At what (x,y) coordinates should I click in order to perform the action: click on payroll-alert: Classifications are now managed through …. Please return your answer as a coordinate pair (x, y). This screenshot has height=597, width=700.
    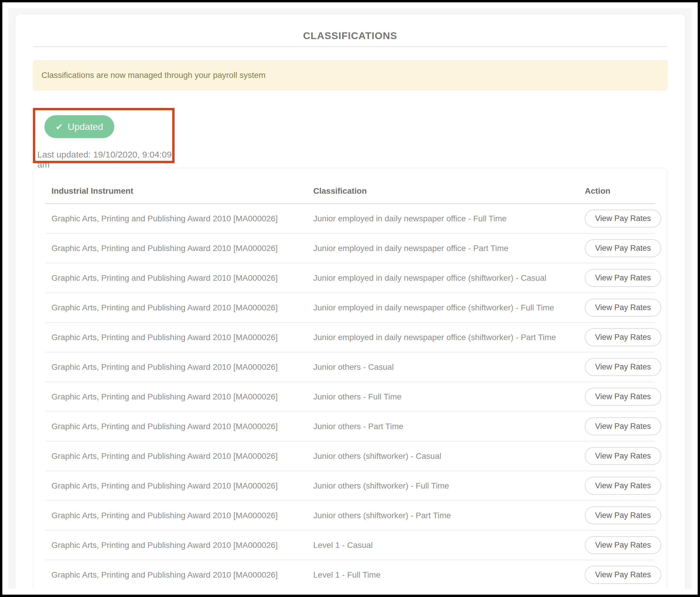
    Looking at the image, I should click on (350, 75).